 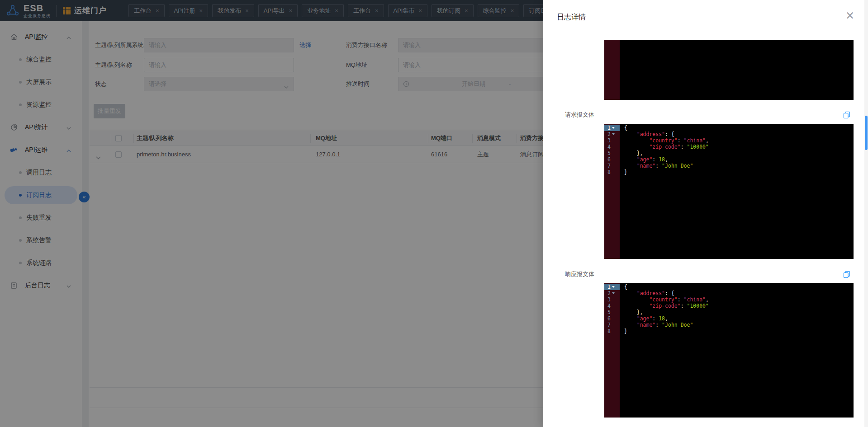 I want to click on drawer-close-icon: ×, so click(x=850, y=15).